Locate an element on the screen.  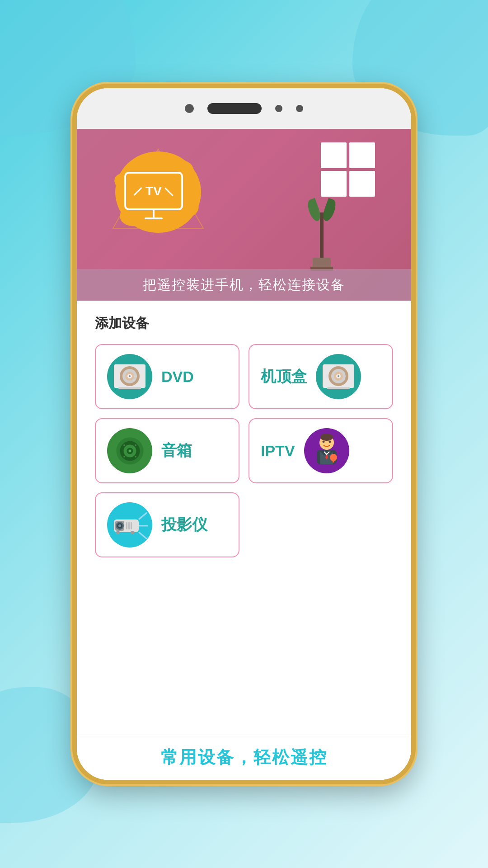
iptv-person-icon is located at coordinates (327, 451).